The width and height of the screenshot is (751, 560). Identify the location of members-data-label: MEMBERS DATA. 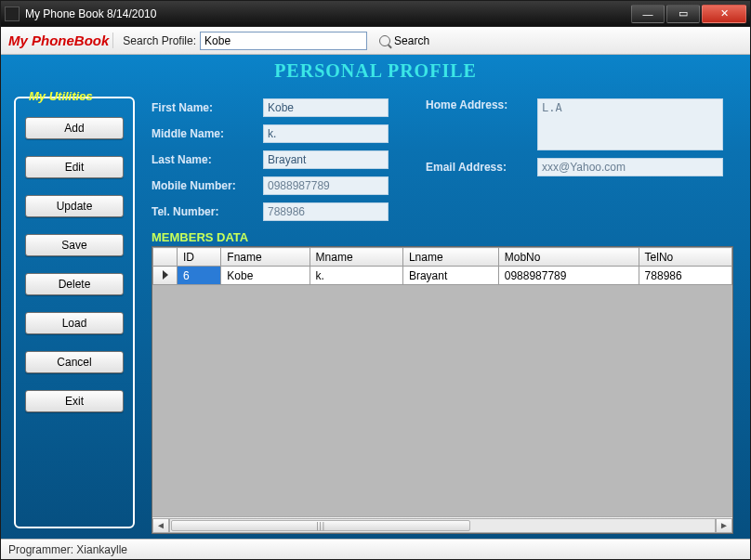
(442, 238).